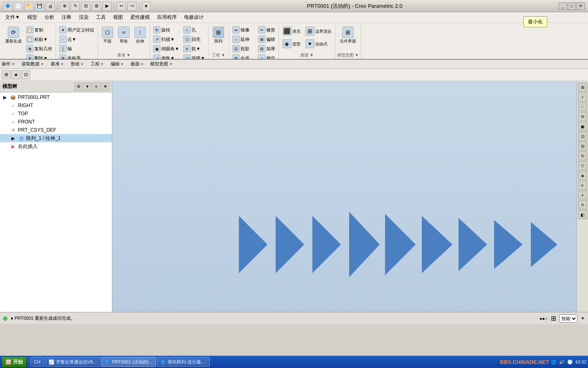  What do you see at coordinates (140, 35) in the screenshot?
I see `extrude-btn: ↑ 拉伸` at bounding box center [140, 35].